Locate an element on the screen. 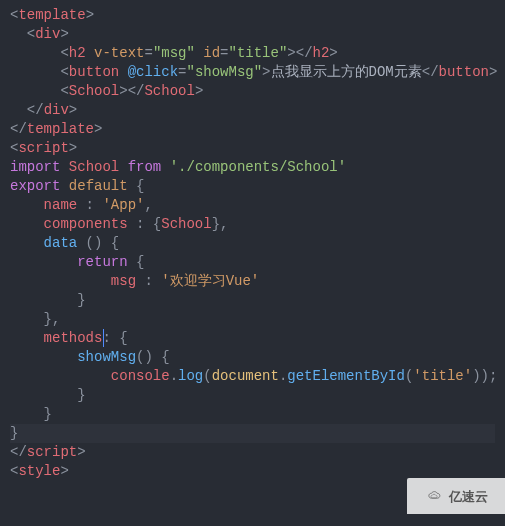  code-line: methods: { is located at coordinates (252, 338).